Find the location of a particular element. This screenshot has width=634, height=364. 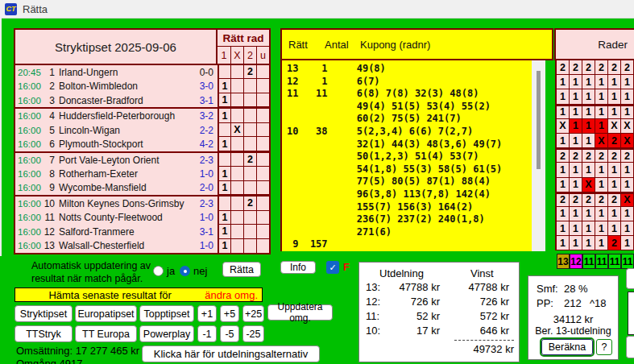

ratt-rad-header: Rätt rad 1 X 2 u is located at coordinates (242, 47).